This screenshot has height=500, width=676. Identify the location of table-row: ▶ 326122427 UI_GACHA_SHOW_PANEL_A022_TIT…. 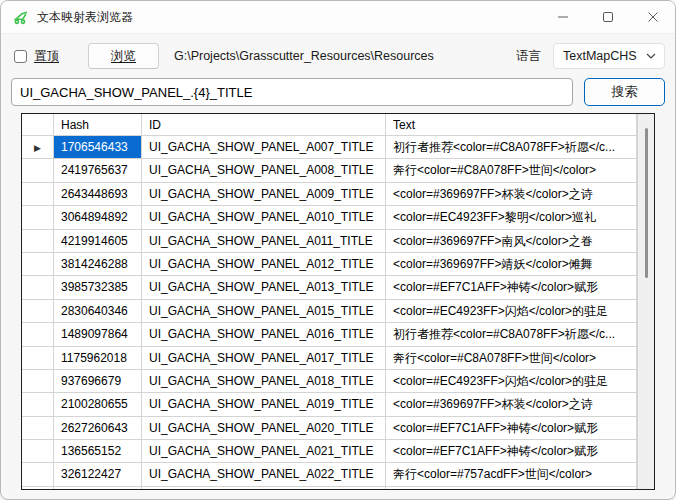
(330, 474).